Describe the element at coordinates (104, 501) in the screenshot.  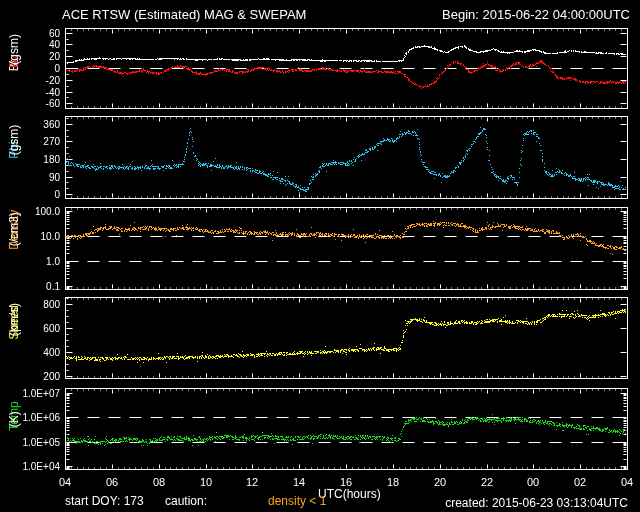
I see `start-doy-label: start DOY: 173` at that location.